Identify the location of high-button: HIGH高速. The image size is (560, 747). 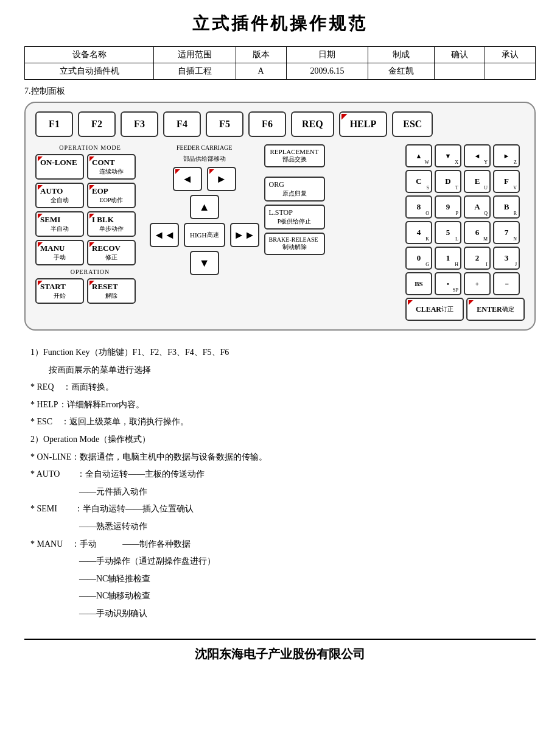
(205, 235).